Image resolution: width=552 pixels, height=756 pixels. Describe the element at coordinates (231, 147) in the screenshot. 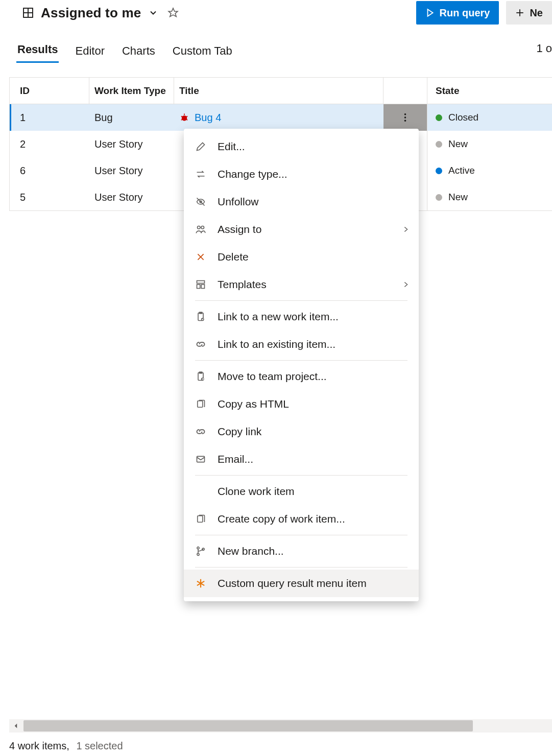

I see `menu-label: Edit...` at that location.